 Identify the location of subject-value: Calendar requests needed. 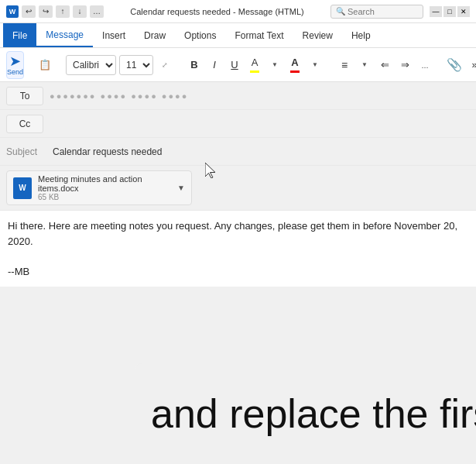
(107, 152).